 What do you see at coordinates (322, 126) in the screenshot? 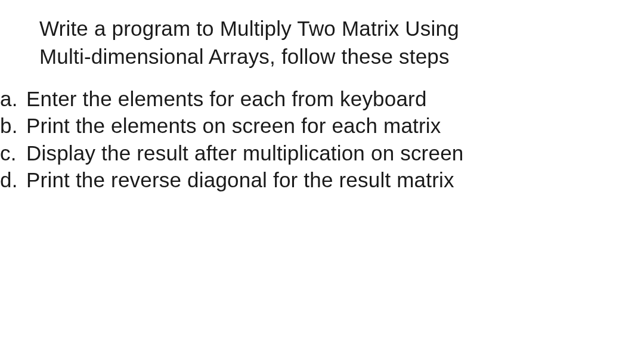
I see `list-item: b. Print the elements on screen for each…` at bounding box center [322, 126].